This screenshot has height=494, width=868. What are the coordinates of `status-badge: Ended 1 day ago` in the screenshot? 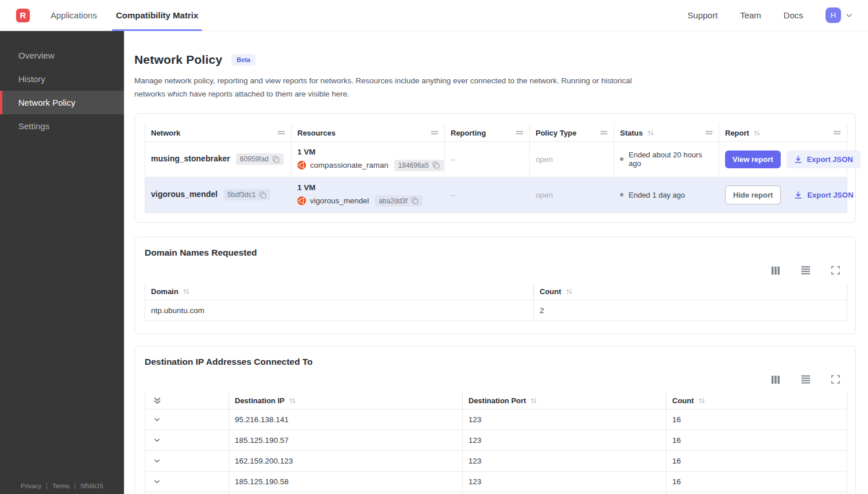 It's located at (666, 195).